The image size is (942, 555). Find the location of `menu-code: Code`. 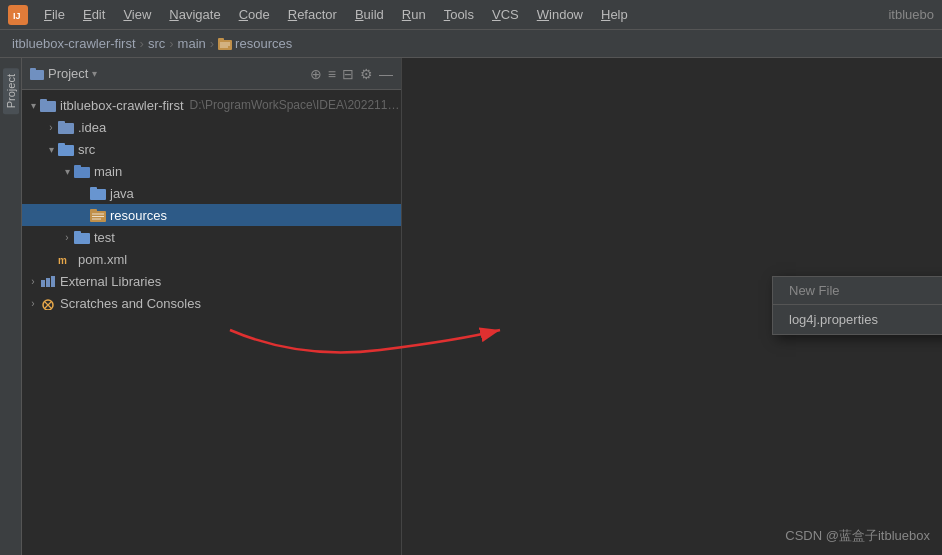

menu-code: Code is located at coordinates (254, 14).